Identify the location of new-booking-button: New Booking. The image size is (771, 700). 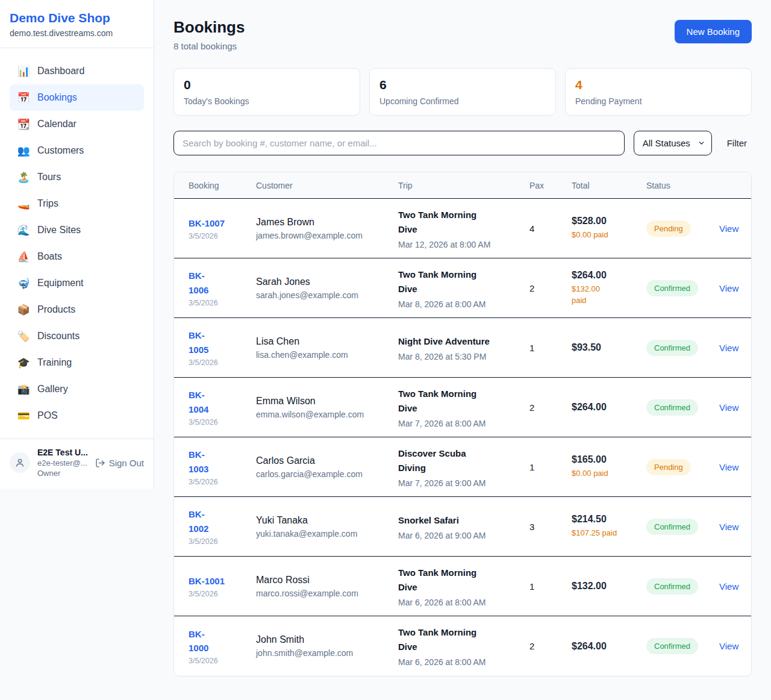
(713, 31).